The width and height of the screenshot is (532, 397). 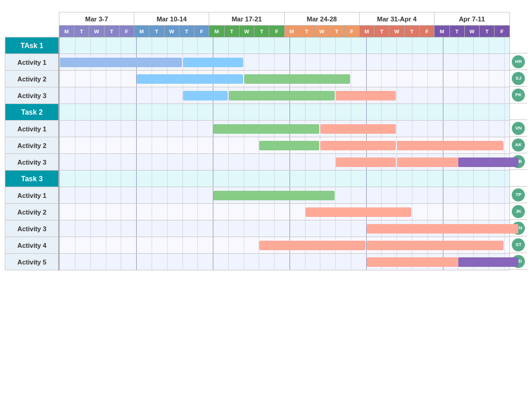 What do you see at coordinates (277, 31) in the screenshot?
I see `day-header-w2-d4: F` at bounding box center [277, 31].